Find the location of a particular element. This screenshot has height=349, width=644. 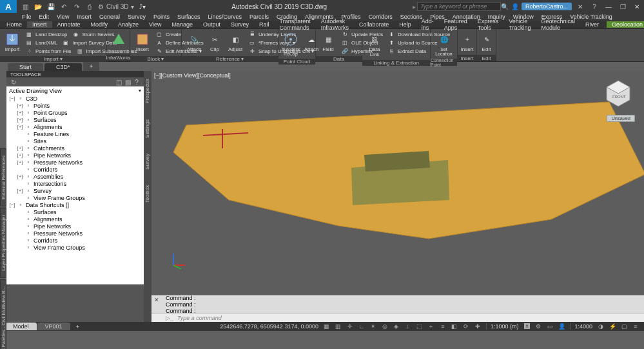

ts-prospector-icon: ◫ is located at coordinates (119, 82).